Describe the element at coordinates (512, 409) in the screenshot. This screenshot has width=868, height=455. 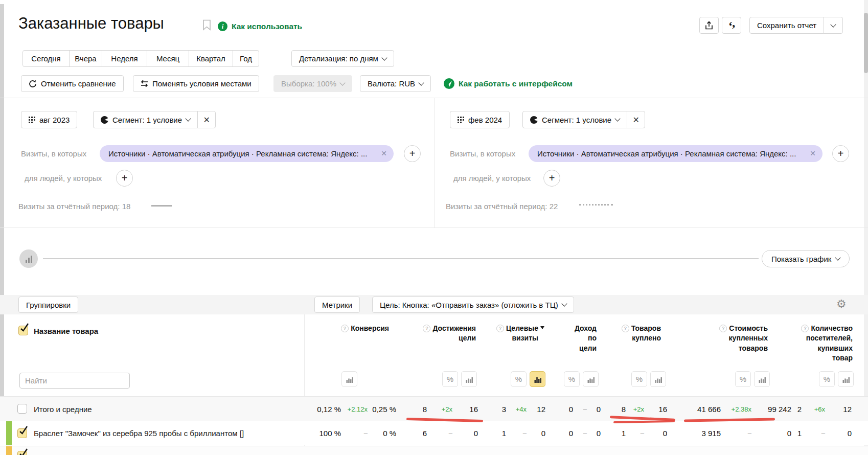
I see `metric-cell-group: 3+4x12` at that location.